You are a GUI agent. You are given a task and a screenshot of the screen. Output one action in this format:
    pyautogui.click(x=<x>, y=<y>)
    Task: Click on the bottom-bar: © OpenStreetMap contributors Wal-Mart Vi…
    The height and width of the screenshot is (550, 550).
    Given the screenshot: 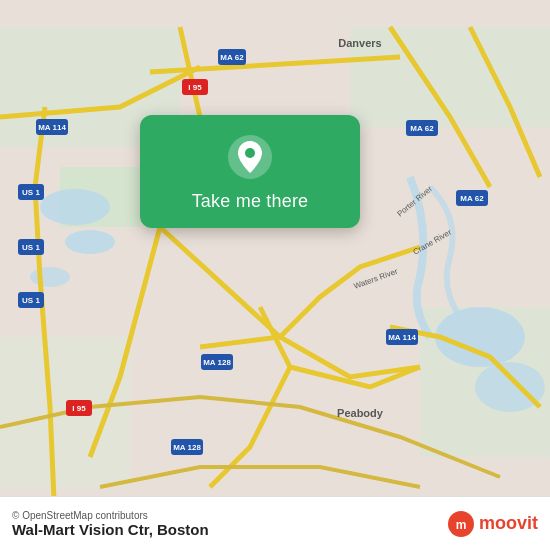 What is the action you would take?
    pyautogui.click(x=275, y=523)
    